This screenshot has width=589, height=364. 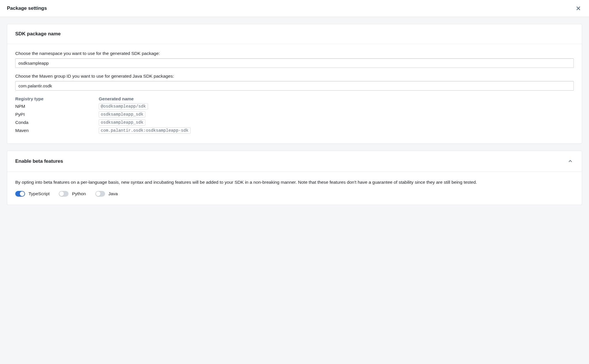 I want to click on toggle-python-switch, so click(x=64, y=194).